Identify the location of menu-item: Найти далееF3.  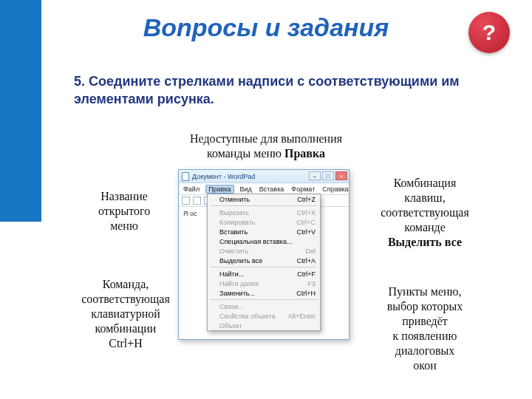
(264, 284).